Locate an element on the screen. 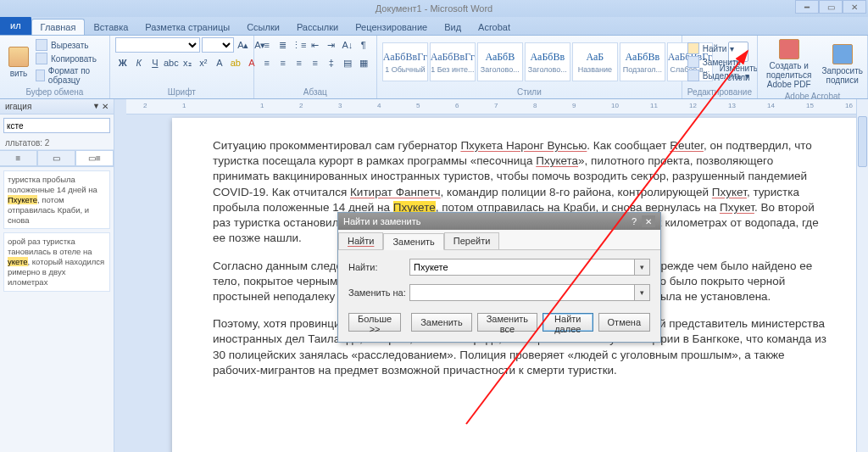  style-item-1: АаБбВвГг1 Без инте... is located at coordinates (453, 62).